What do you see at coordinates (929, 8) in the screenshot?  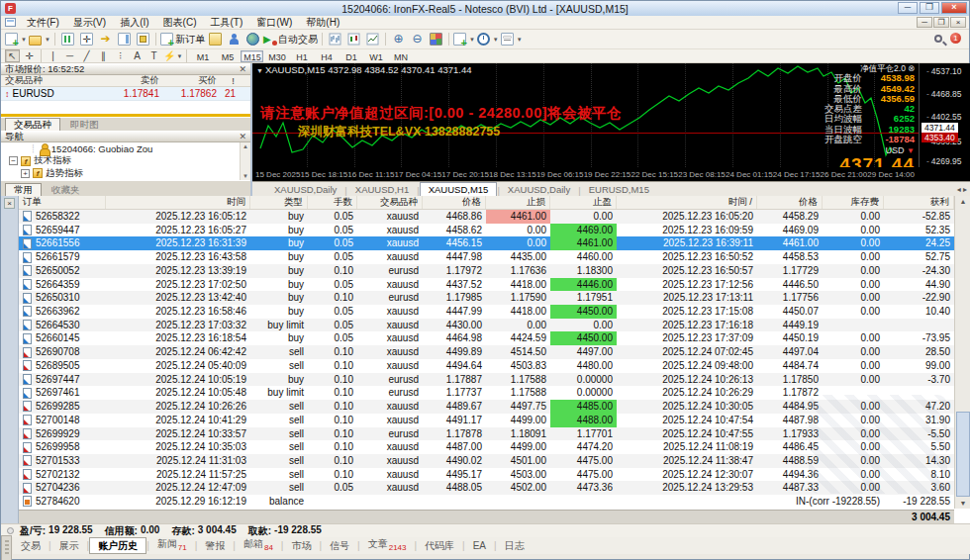 I see `restore-button: ❐` at bounding box center [929, 8].